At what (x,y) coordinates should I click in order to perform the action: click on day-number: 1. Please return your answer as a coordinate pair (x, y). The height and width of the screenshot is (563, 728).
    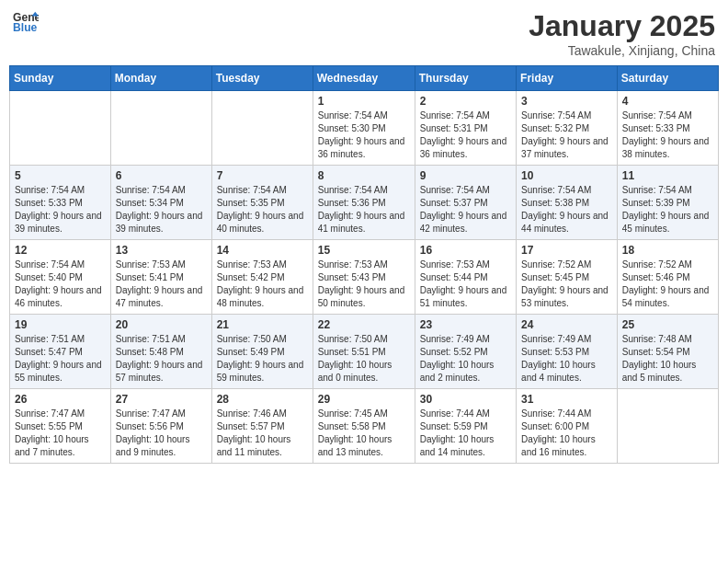
    Looking at the image, I should click on (364, 101).